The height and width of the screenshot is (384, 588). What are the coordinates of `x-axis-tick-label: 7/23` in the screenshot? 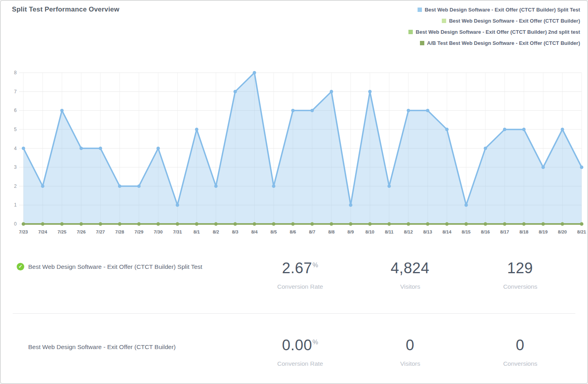 It's located at (23, 232).